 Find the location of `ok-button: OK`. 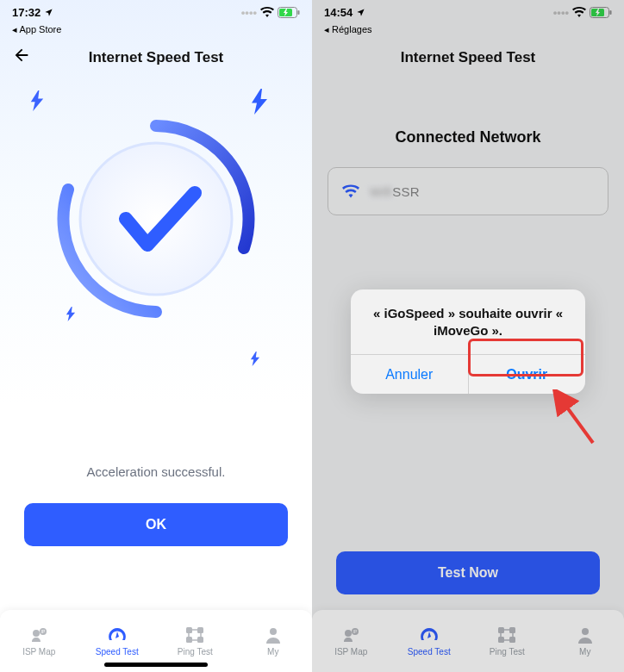

ok-button: OK is located at coordinates (156, 525).